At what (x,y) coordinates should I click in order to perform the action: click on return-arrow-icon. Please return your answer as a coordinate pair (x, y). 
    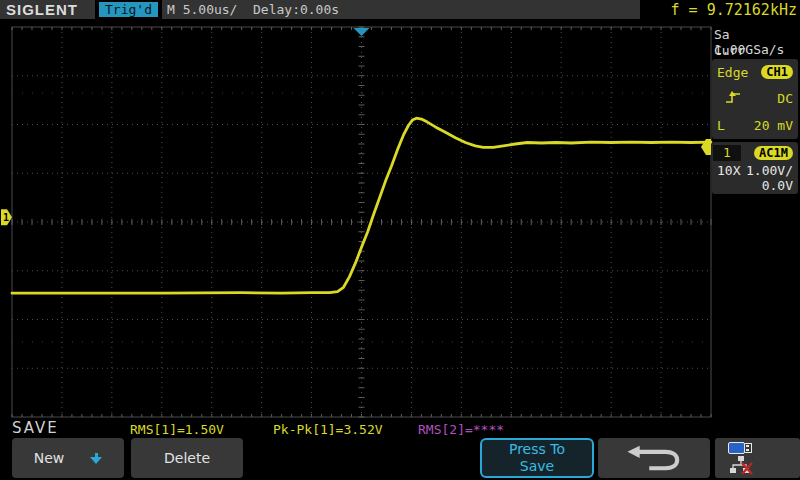
    Looking at the image, I should click on (654, 458).